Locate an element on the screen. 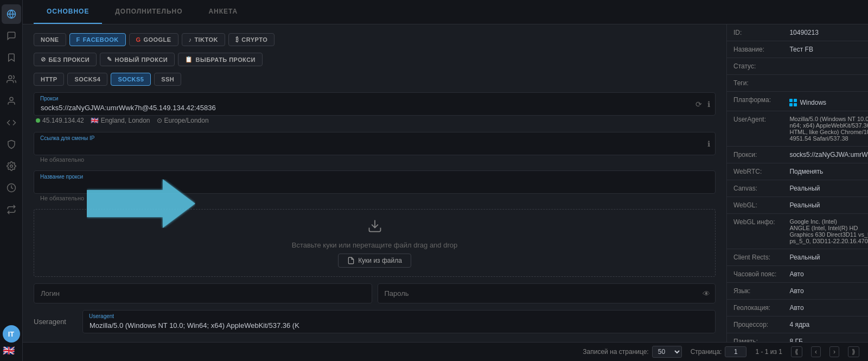  btn-google: G Google is located at coordinates (154, 40).